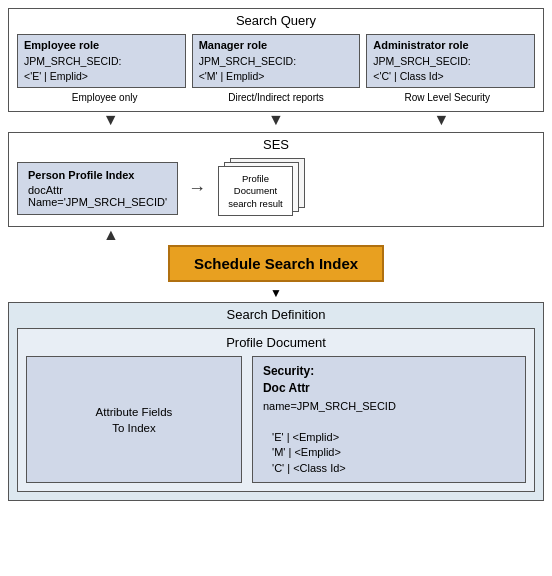  What do you see at coordinates (276, 98) in the screenshot?
I see `role-labels: Employee only Direct/Indirect reports Ro…` at bounding box center [276, 98].